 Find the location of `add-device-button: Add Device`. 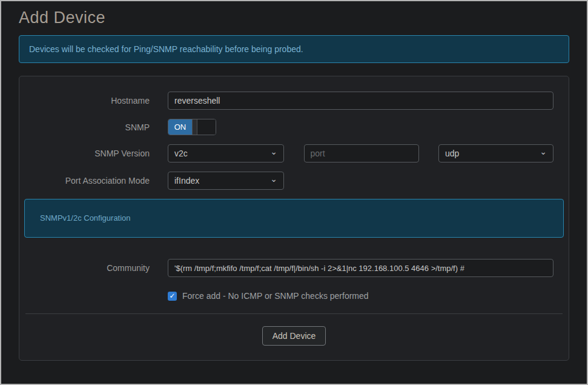

add-device-button: Add Device is located at coordinates (294, 336).